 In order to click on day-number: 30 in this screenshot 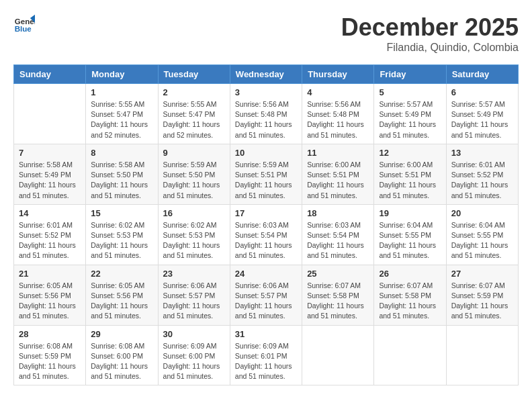, I will do `click(194, 334)`.